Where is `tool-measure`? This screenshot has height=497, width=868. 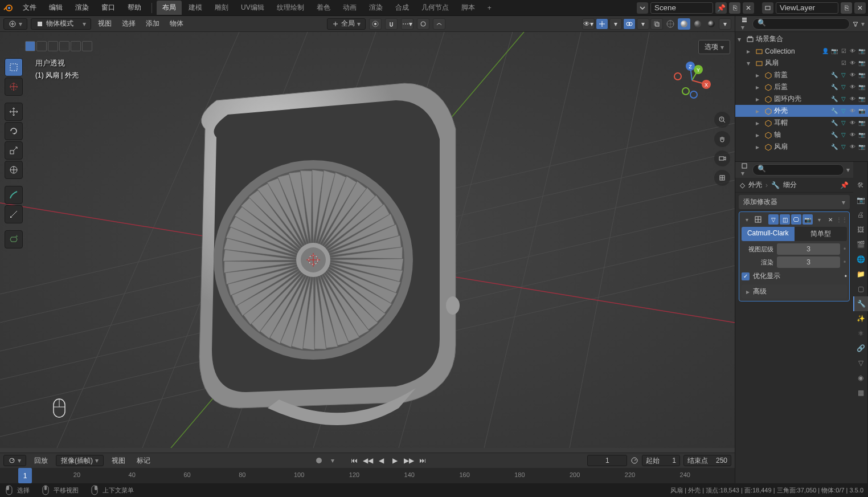
tool-measure is located at coordinates (14, 214).